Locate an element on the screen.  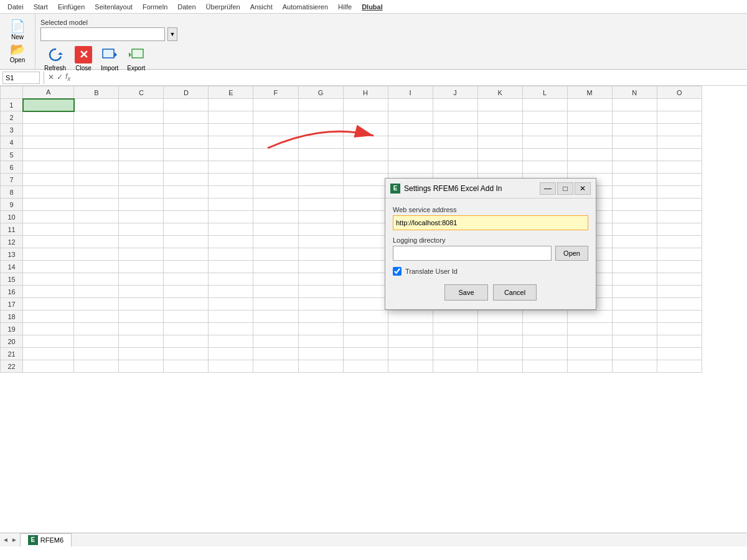
row-header-4: 4 is located at coordinates (12, 142).